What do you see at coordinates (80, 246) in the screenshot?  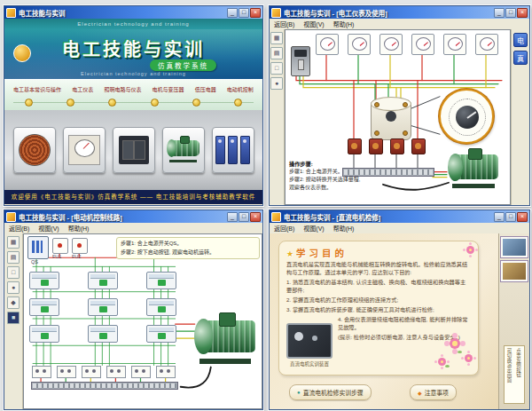 I see `fuse-fu2` at bounding box center [80, 246].